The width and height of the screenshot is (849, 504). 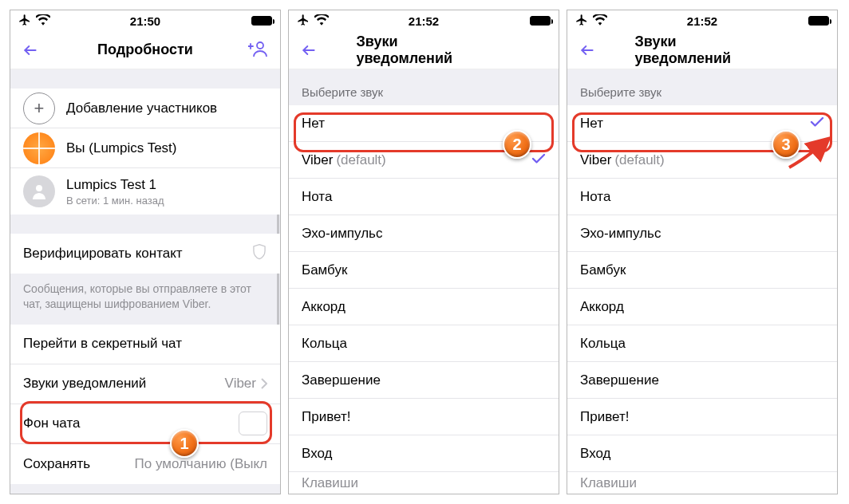 What do you see at coordinates (121, 148) in the screenshot?
I see `you-label: Вы (Lumpics Test)` at bounding box center [121, 148].